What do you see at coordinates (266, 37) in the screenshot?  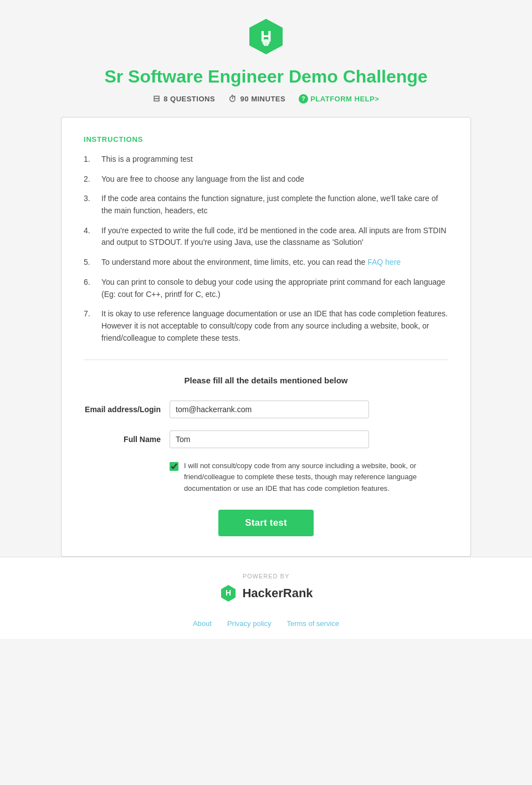 I see `logo-hexagon: H ↓` at bounding box center [266, 37].